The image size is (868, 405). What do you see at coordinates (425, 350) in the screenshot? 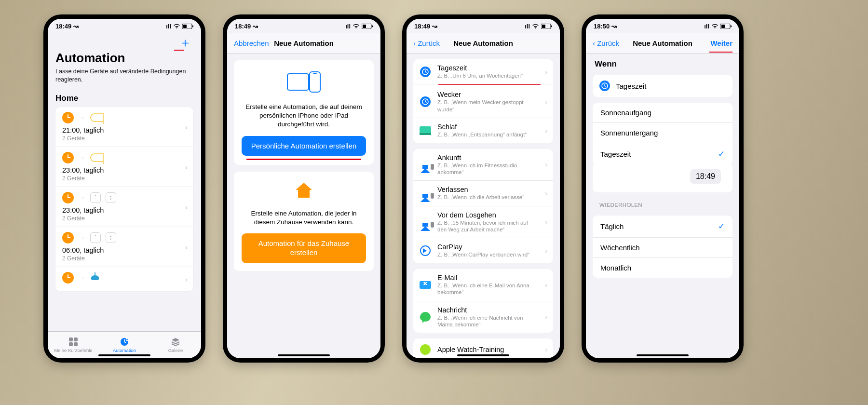
I see `watch-icon` at bounding box center [425, 350].